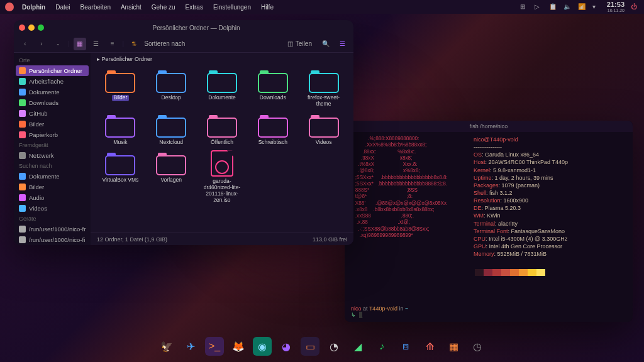  Describe the element at coordinates (323, 129) in the screenshot. I see `folder-item: Videos` at that location.